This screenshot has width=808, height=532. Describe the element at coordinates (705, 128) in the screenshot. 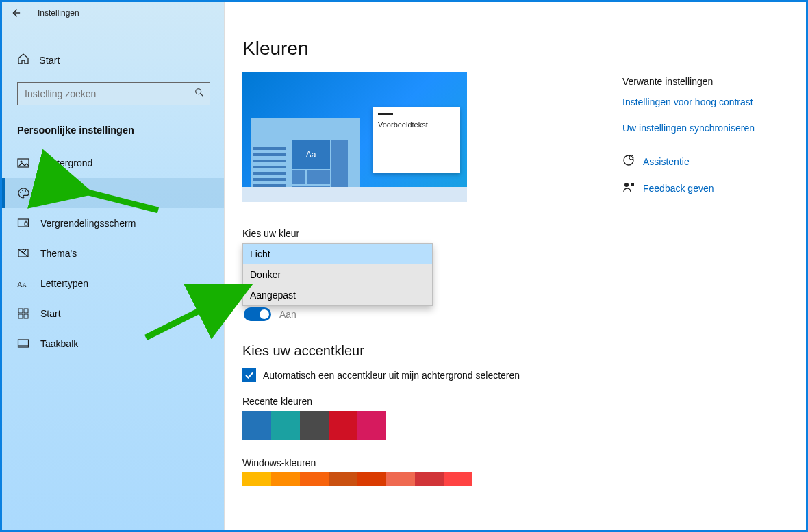

I see `link-sync-settings: Uw instellingen synchroniseren` at that location.